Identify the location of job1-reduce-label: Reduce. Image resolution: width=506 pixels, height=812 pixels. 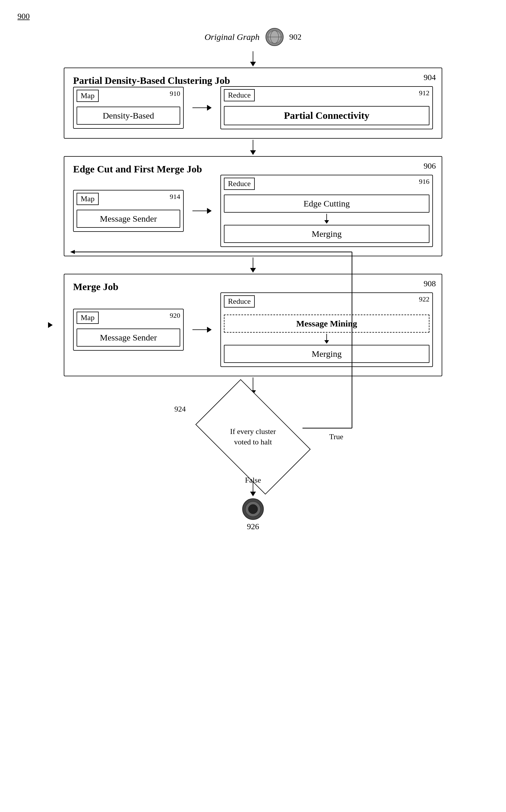
(239, 95).